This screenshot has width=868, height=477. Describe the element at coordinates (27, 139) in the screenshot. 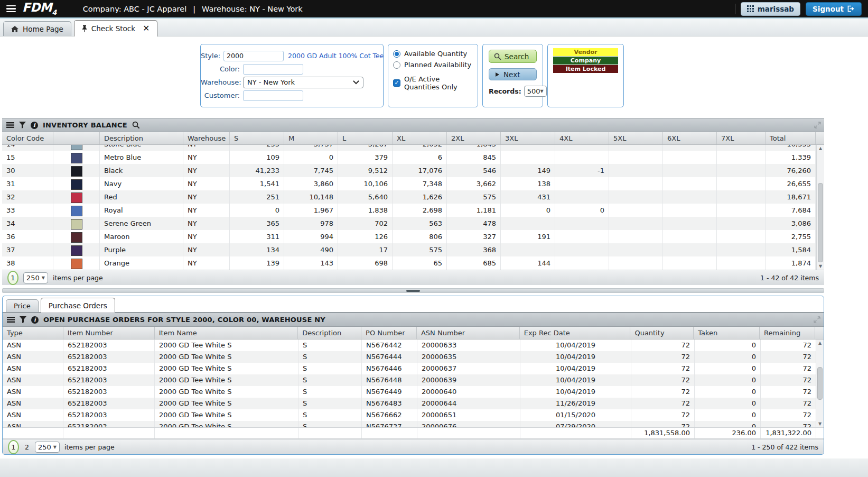

I see `column-header: Color Code` at that location.